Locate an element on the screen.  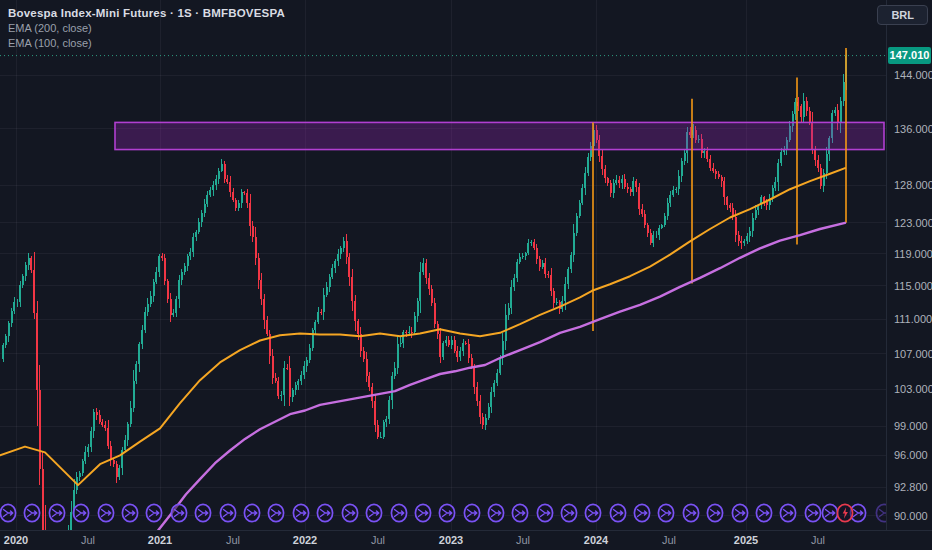
price-axis: 147.010 144.000136.000128.000123.000119.… is located at coordinates (909, 265).